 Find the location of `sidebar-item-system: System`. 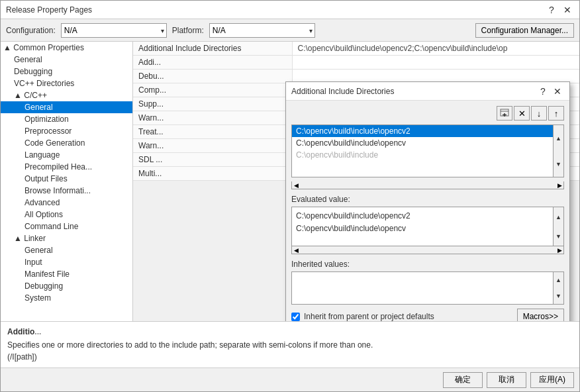

sidebar-item-system: System is located at coordinates (66, 298).